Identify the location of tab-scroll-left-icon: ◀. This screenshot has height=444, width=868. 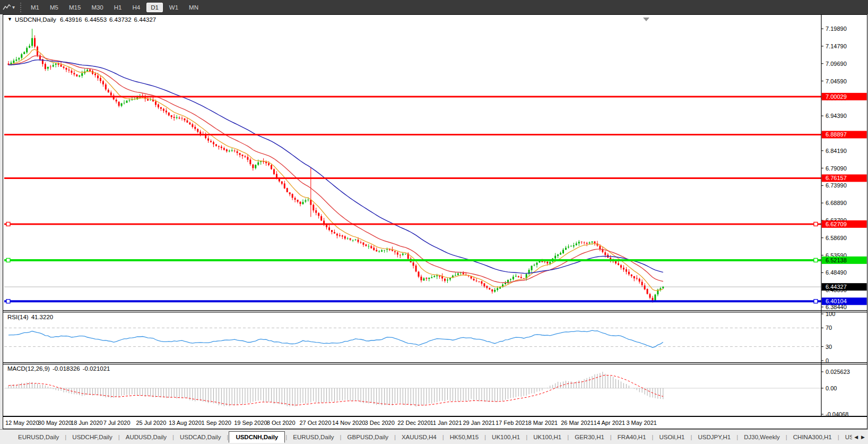
(856, 437).